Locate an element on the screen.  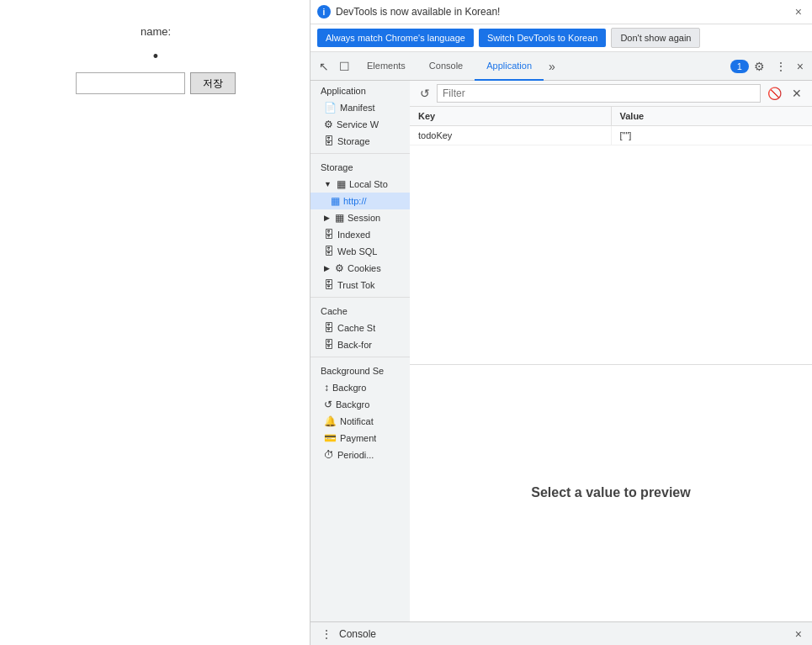
cookies-icon: ⚙ is located at coordinates (340, 268).